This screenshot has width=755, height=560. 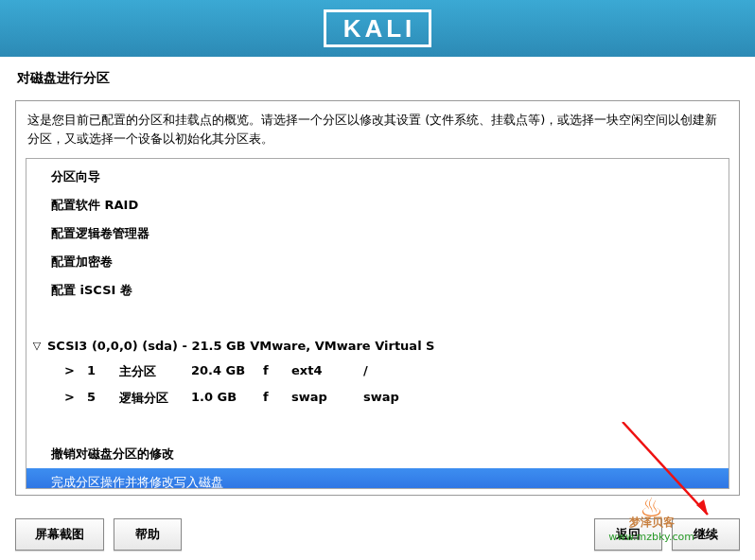 I want to click on button-bar: 屏幕截图 帮助 返回 继续, so click(x=378, y=534).